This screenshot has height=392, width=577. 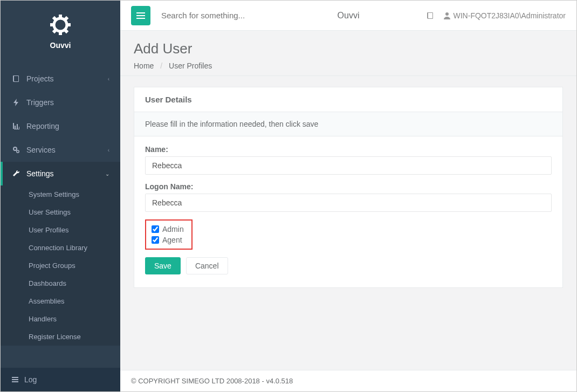 I want to click on sidebar-header: S Ouvvi, so click(x=60, y=28).